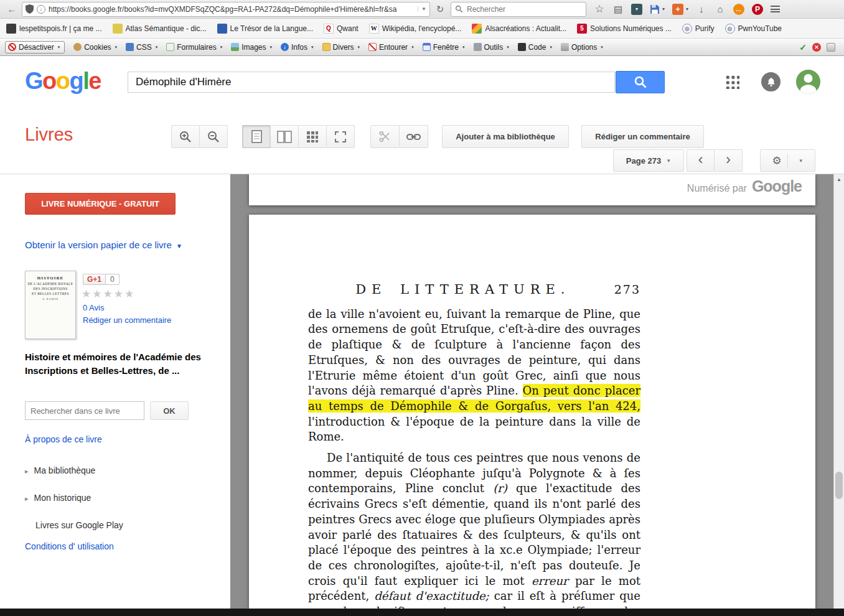 This screenshot has height=616, width=844. What do you see at coordinates (505, 137) in the screenshot?
I see `add-to-library-button: Ajouter à ma bibliothèque` at bounding box center [505, 137].